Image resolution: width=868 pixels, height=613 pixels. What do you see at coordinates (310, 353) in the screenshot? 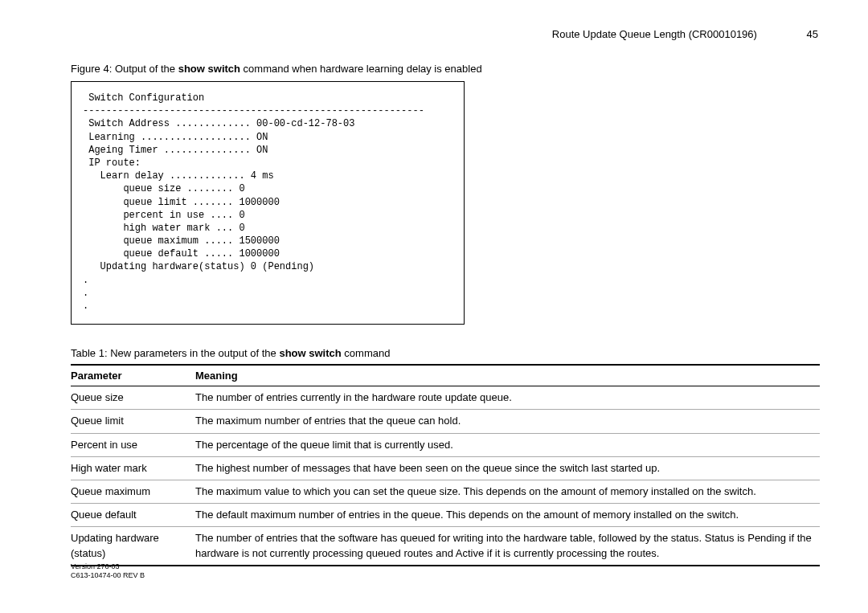
I see `table-caption-command: show switch` at bounding box center [310, 353].